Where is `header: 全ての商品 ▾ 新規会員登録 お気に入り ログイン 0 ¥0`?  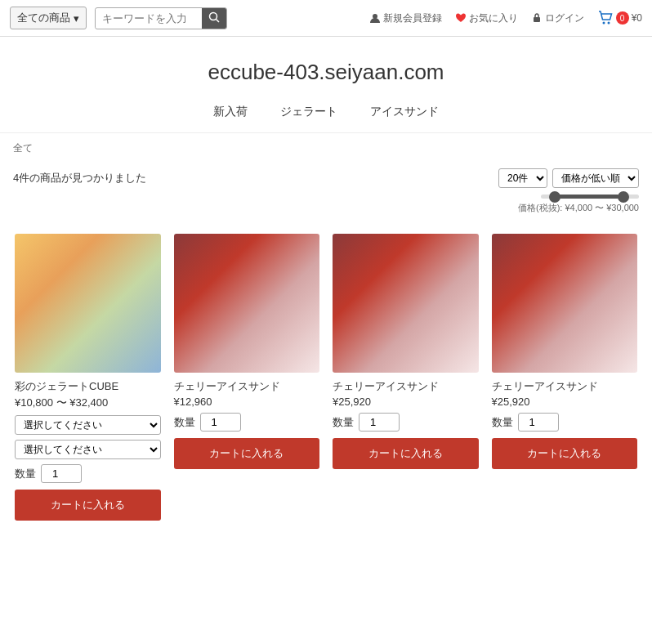 header: 全ての商品 ▾ 新規会員登録 お気に入り ログイン 0 ¥0 is located at coordinates (326, 18).